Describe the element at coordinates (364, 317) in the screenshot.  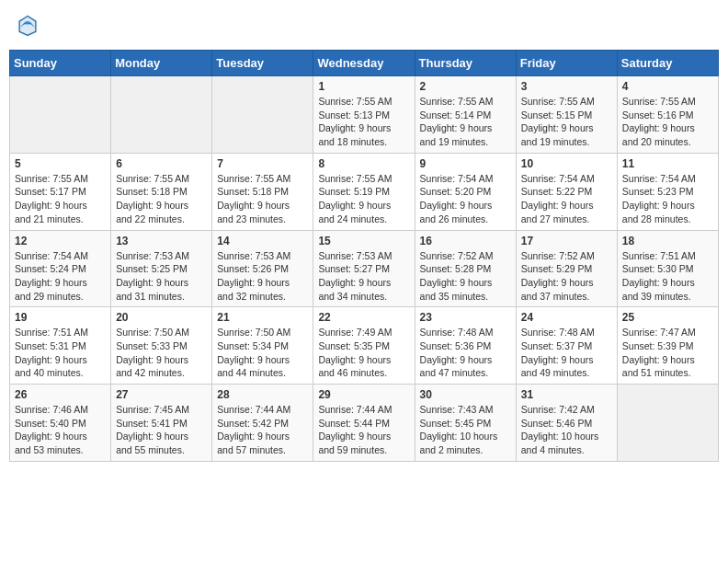
I see `day-number: 22` at that location.